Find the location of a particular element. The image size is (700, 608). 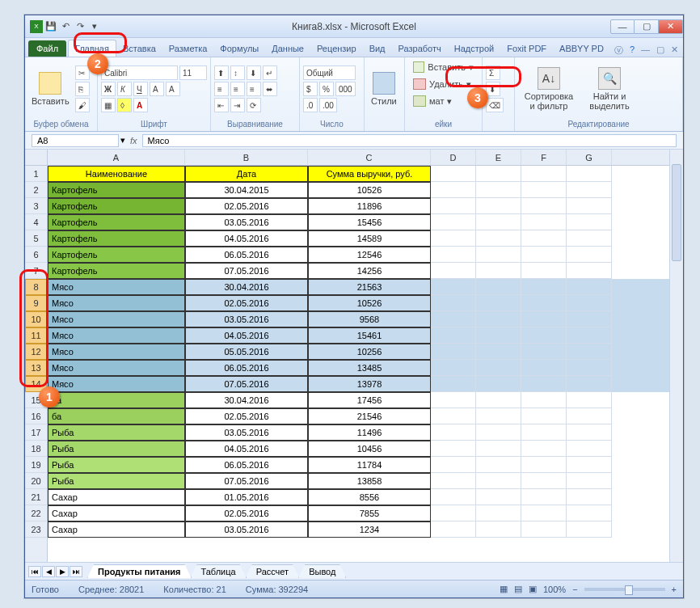

sheet-nav-first-icon: ⏮ is located at coordinates (35, 572).